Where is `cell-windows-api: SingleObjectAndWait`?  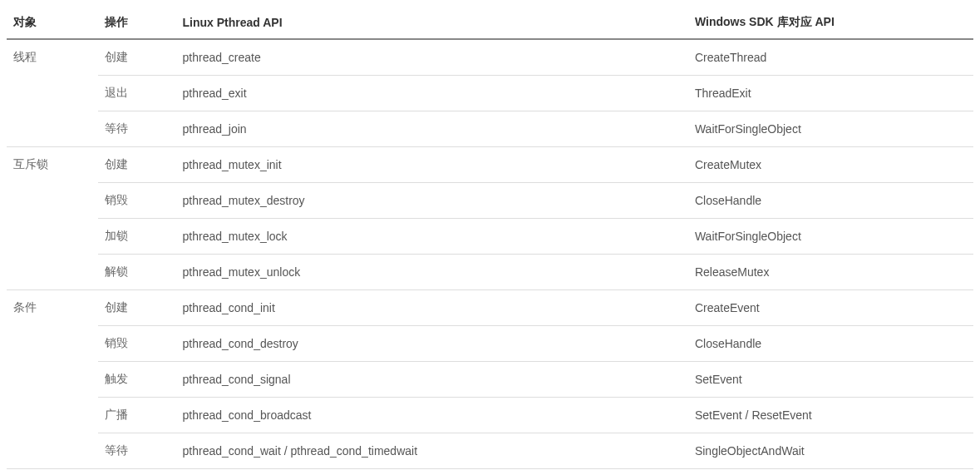
cell-windows-api: SingleObjectAndWait is located at coordinates (831, 451).